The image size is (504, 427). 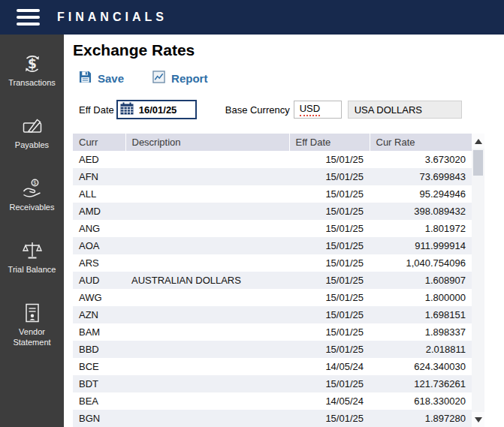 I want to click on trial-balance-scale-icon, so click(x=32, y=251).